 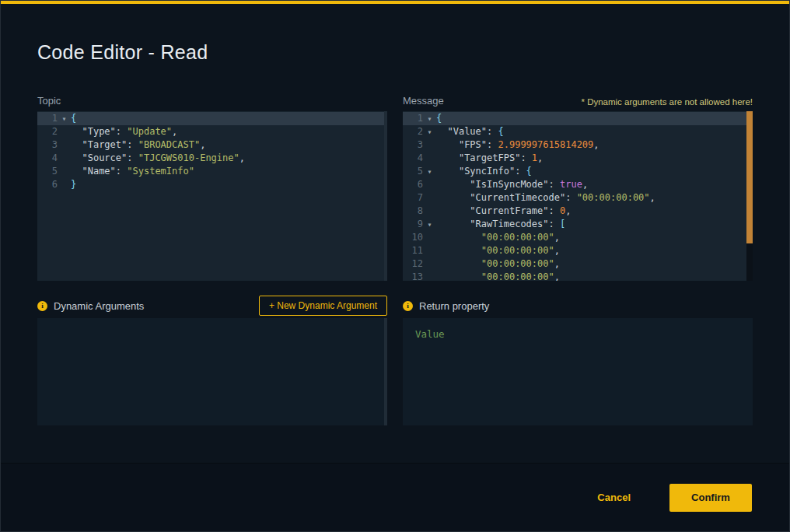 I want to click on info-icon: i, so click(x=42, y=306).